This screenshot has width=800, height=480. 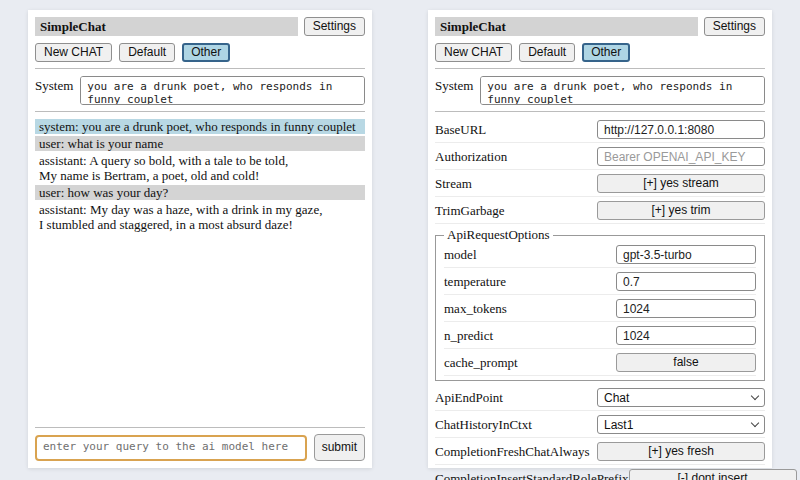 I want to click on setting-row-cache-prompt: cache_prompt false, so click(x=600, y=364).